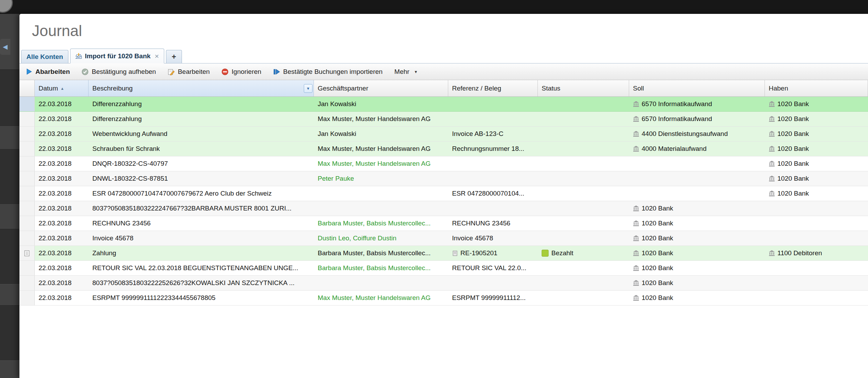 This screenshot has height=378, width=868. Describe the element at coordinates (697, 179) in the screenshot. I see `cell-soll` at that location.